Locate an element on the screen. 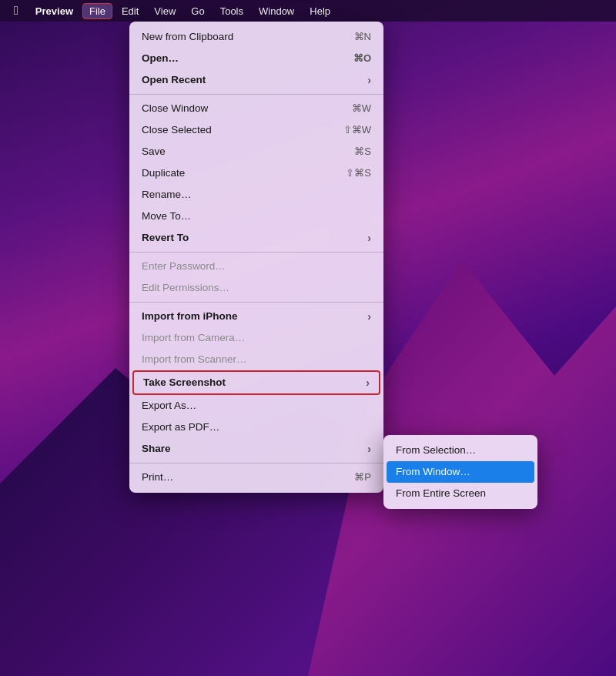  menu-item-label: Enter Password… is located at coordinates (183, 266).